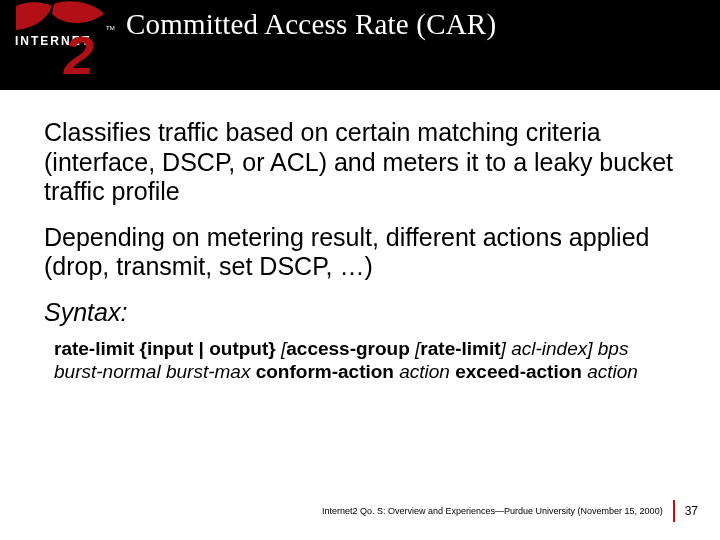  Describe the element at coordinates (612, 372) in the screenshot. I see `code-arg-action2: action` at that location.